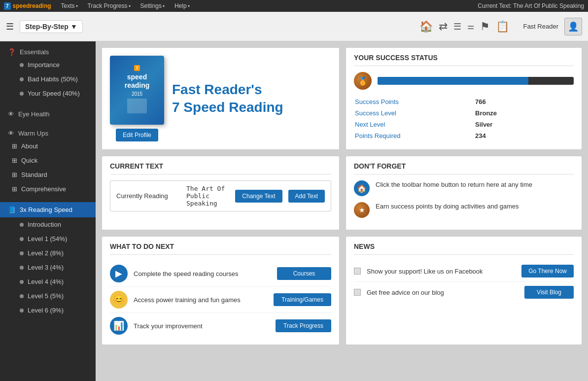 The width and height of the screenshot is (588, 381). I want to click on sidebar-item-level1: Level 1 (54%), so click(48, 239).